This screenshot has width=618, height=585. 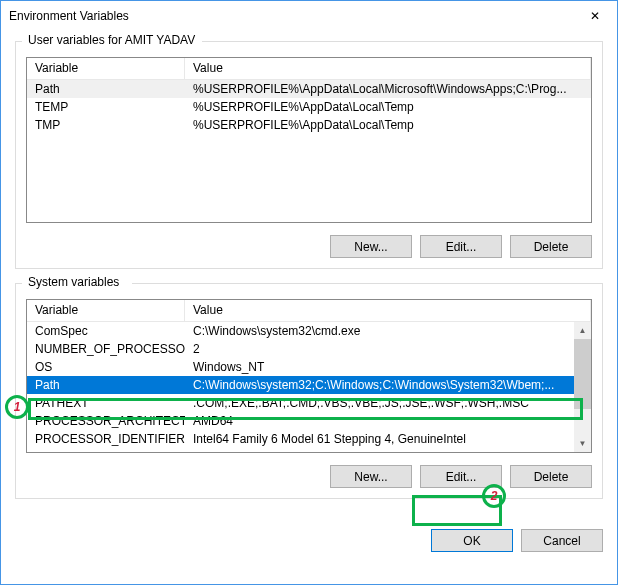 I want to click on table-row: PROCESSOR_IDENTIFIER Intel64 Family 6 Mo…, so click(x=300, y=439).